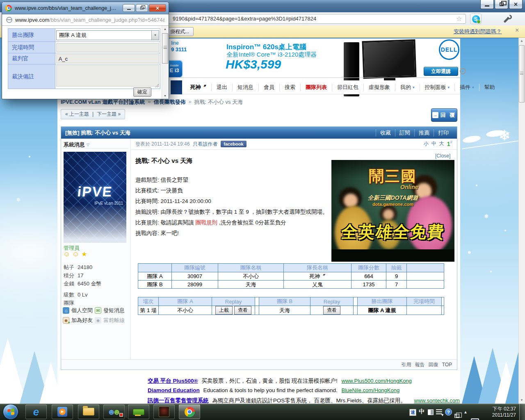  I want to click on ad-url-link: www.Plus500.com/HongKong, so click(377, 381).